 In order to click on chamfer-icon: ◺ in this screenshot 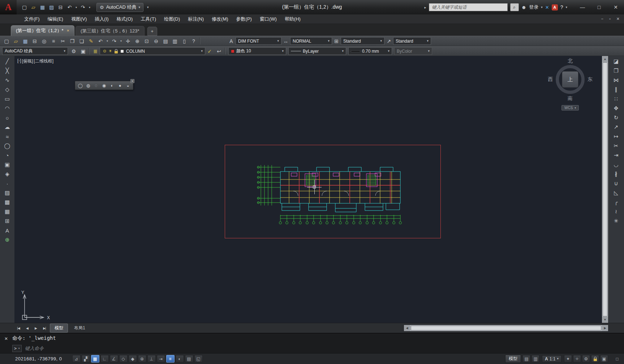, I will do `click(616, 193)`.